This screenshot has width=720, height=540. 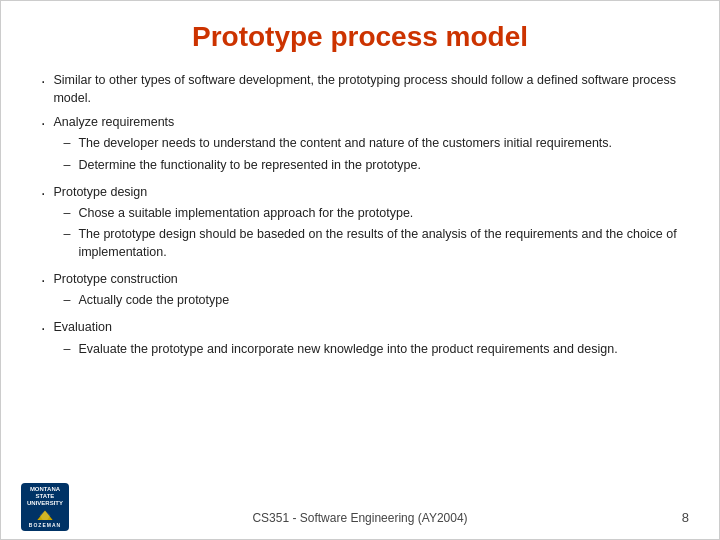 I want to click on list-item: · Prototype design – Chose a suitable im…, so click(x=360, y=224).